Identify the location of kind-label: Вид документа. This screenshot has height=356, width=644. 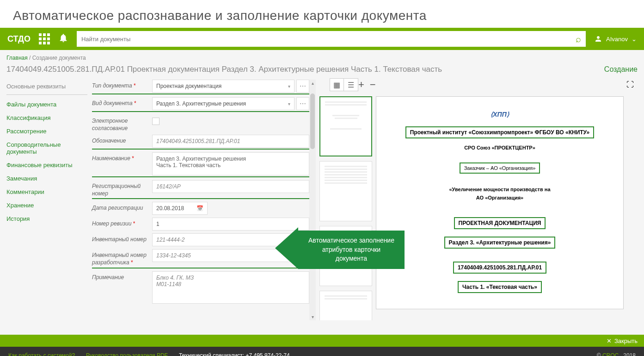
(112, 103).